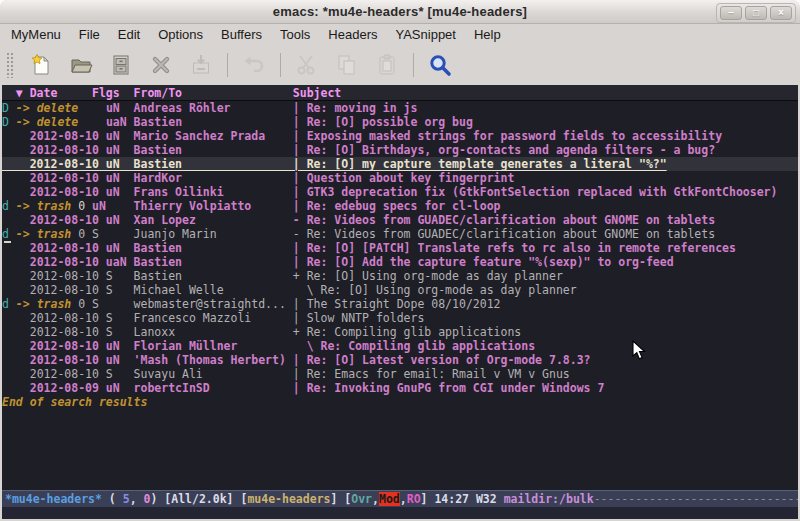  What do you see at coordinates (201, 65) in the screenshot?
I see `save-buffer-icon` at bounding box center [201, 65].